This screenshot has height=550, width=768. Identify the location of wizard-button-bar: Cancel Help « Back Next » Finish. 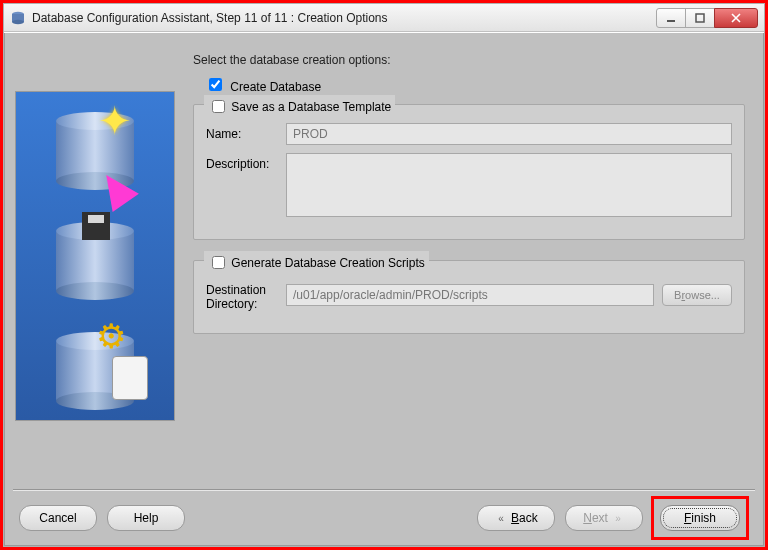
(384, 517).